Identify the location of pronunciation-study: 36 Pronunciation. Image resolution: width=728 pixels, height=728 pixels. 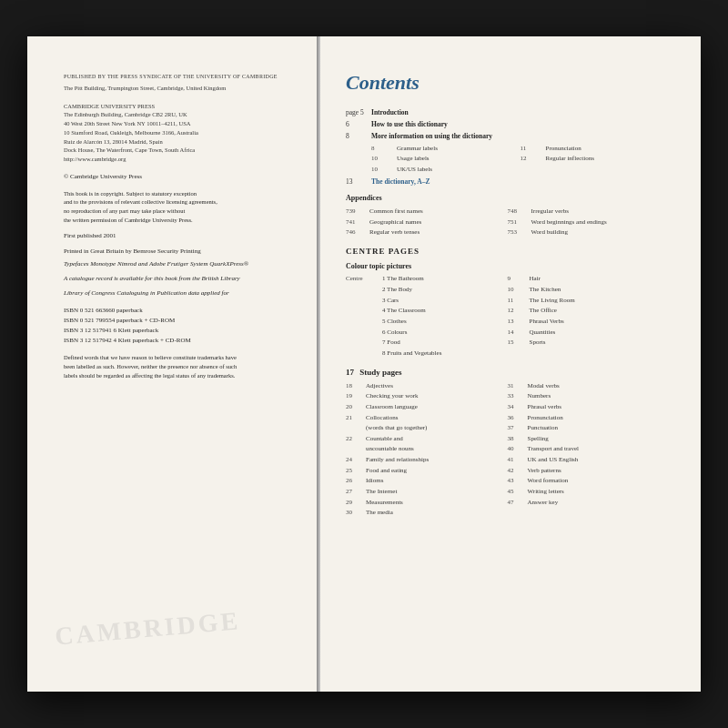
(589, 418).